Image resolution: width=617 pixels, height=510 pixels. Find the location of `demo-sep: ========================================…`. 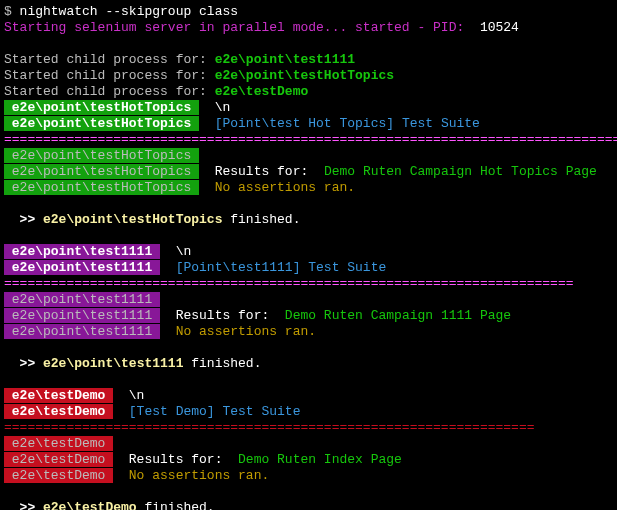

demo-sep: ========================================… is located at coordinates (308, 428).